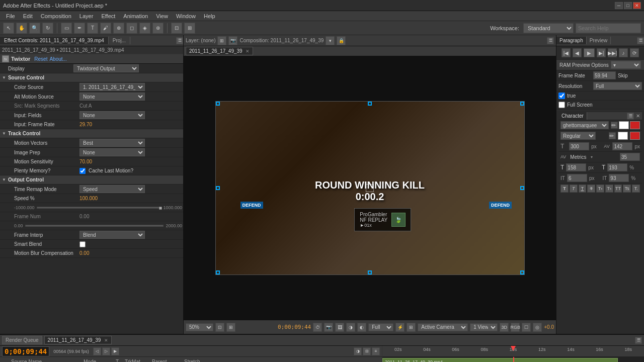 Image resolution: width=644 pixels, height=362 pixels. I want to click on input-frame-rate-value: 29.70, so click(86, 125).